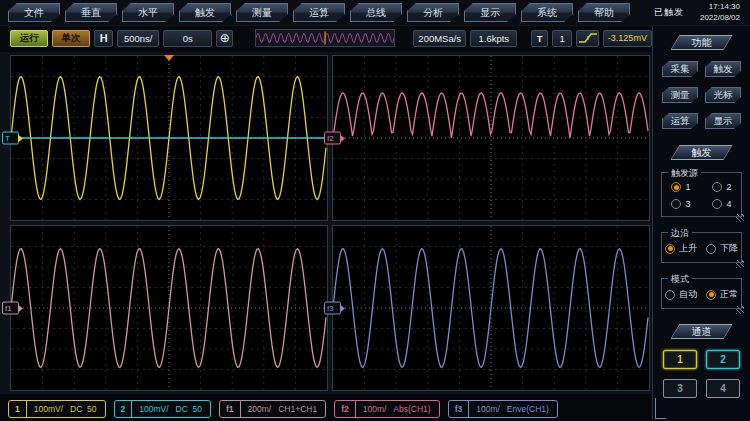  What do you see at coordinates (86, 409) in the screenshot?
I see `badge-info: DC 50` at bounding box center [86, 409].